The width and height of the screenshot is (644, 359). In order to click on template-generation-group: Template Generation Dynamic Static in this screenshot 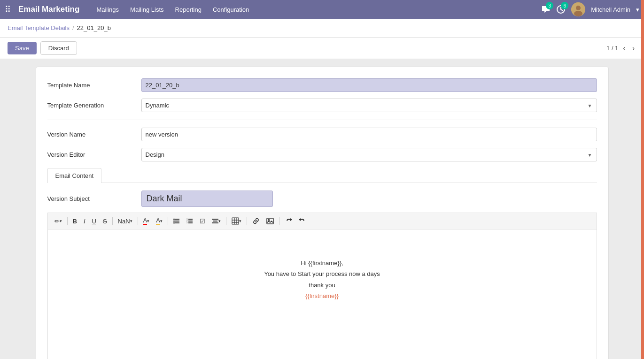, I will do `click(322, 105)`.